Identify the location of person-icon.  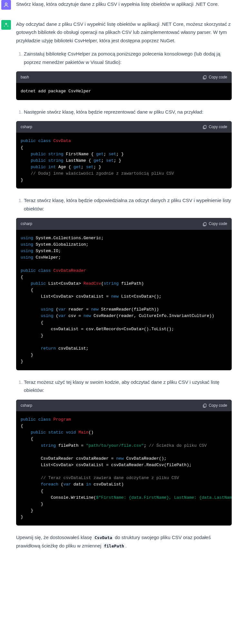
(6, 5).